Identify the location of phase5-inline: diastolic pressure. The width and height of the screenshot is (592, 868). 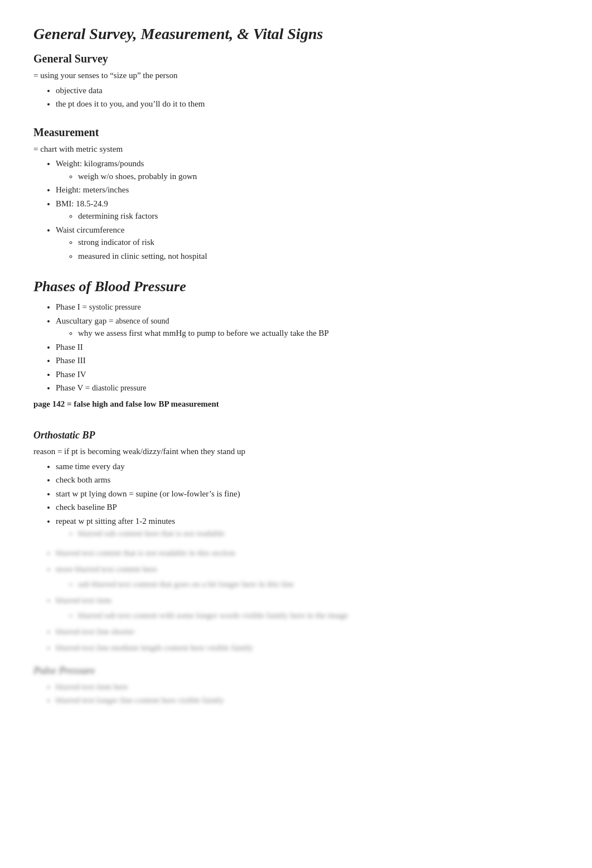
(119, 388).